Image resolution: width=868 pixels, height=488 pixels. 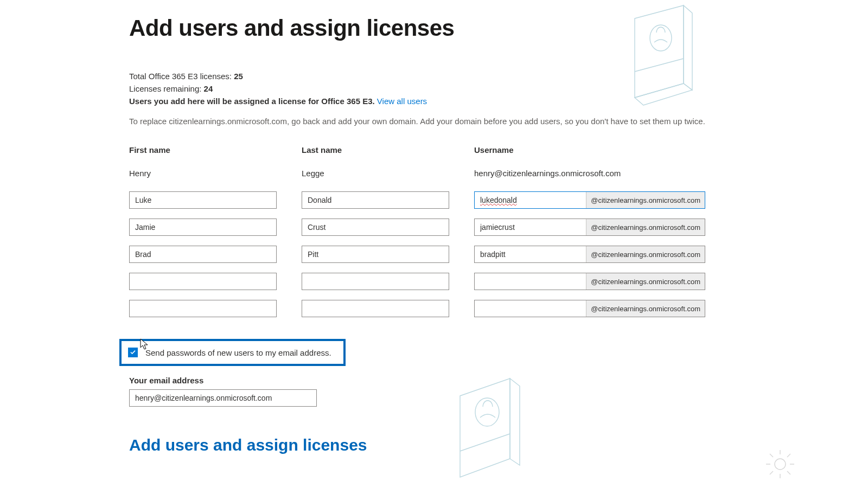 I want to click on remaining-licenses-value: 24, so click(x=208, y=89).